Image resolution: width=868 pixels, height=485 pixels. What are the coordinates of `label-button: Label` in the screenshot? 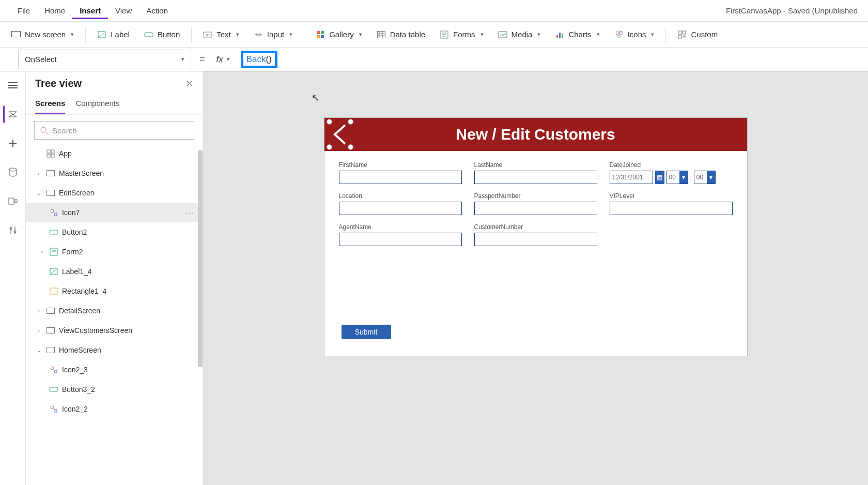 It's located at (114, 35).